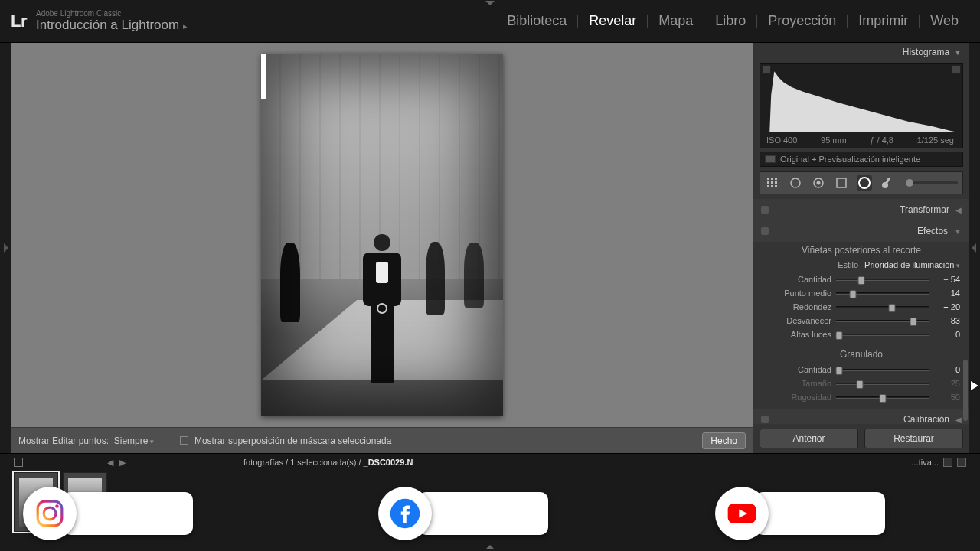 The height and width of the screenshot is (551, 980). What do you see at coordinates (184, 441) in the screenshot?
I see `mask-overlay-checkbox` at bounding box center [184, 441].